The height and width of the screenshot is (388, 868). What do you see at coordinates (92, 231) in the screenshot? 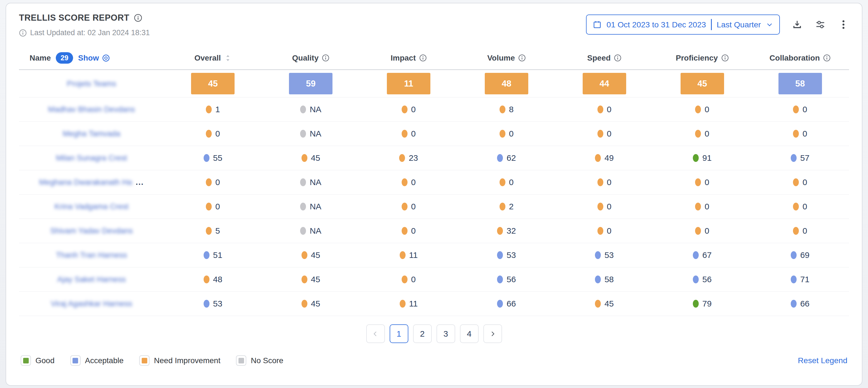
I see `name-link: Shivam Yadav Devdans` at bounding box center [92, 231].